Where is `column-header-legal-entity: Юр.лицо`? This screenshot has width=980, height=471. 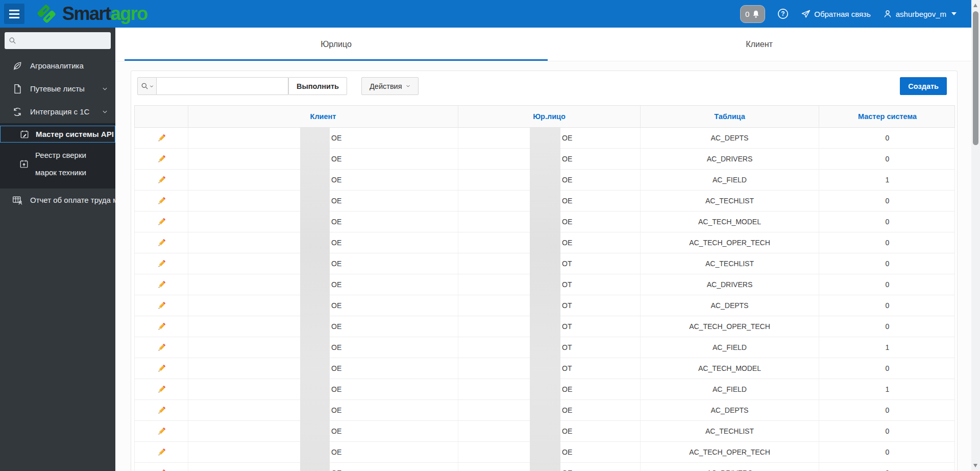 column-header-legal-entity: Юр.лицо is located at coordinates (549, 116).